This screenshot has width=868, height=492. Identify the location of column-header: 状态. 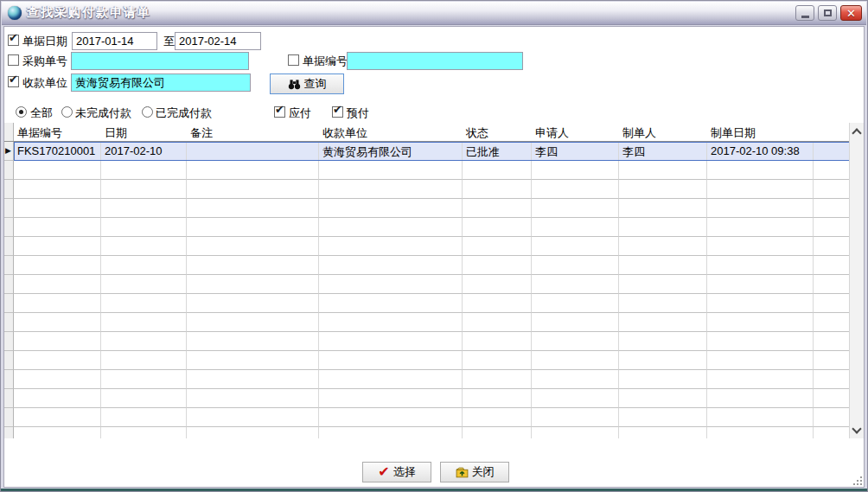
(497, 131).